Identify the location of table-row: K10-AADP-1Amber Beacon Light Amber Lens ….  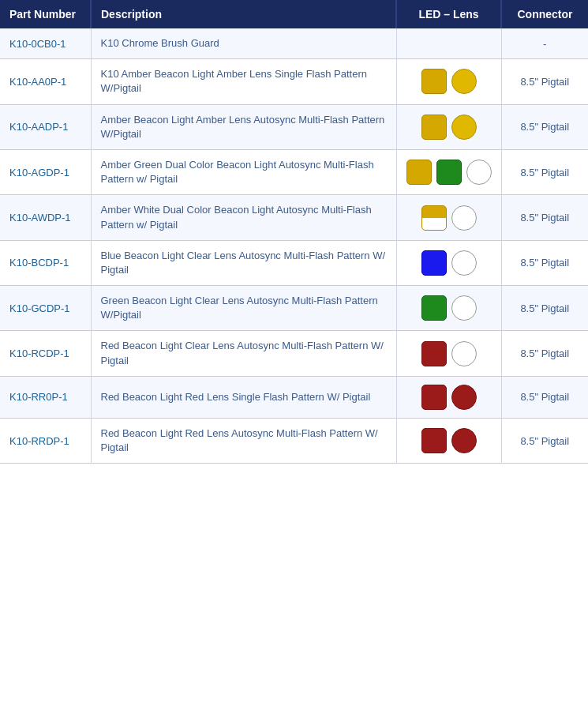
(294, 126).